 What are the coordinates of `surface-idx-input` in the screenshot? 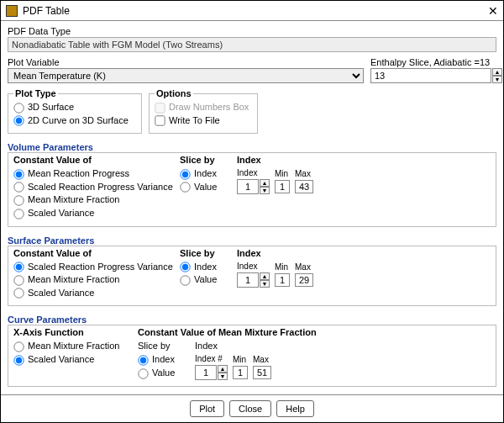 It's located at (248, 280).